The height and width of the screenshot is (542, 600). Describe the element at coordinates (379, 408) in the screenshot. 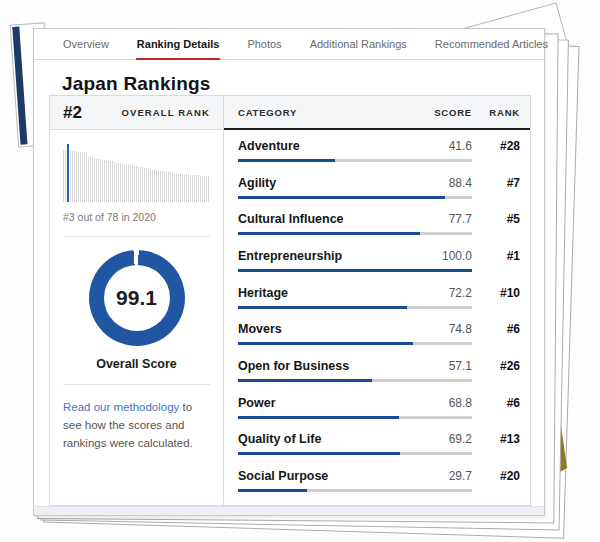

I see `table-row: Power 68.8 #6` at that location.